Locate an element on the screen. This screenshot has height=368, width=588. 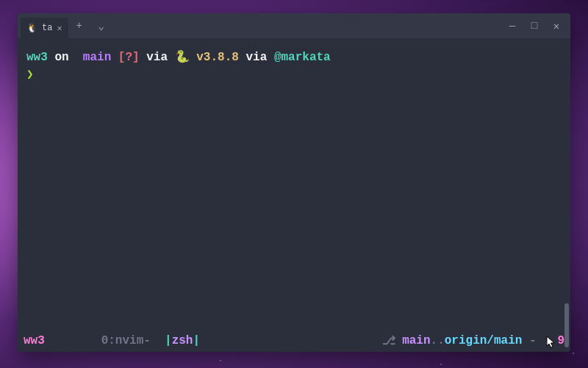
tab-title: ta is located at coordinates (47, 28).